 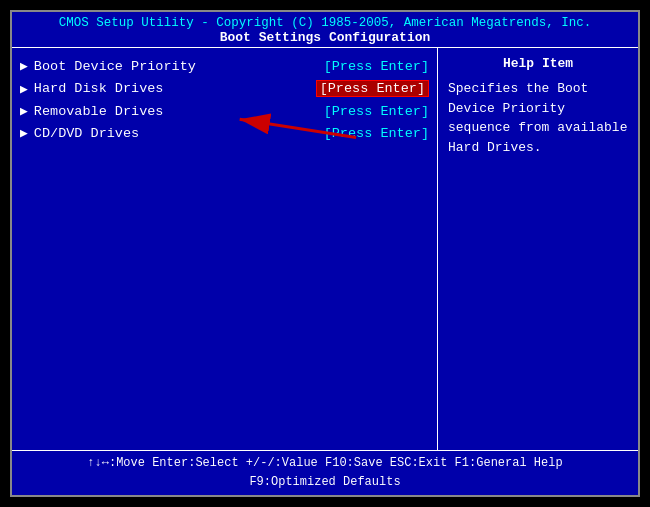 What do you see at coordinates (174, 66) in the screenshot?
I see `menu-label: Boot Device Priority` at bounding box center [174, 66].